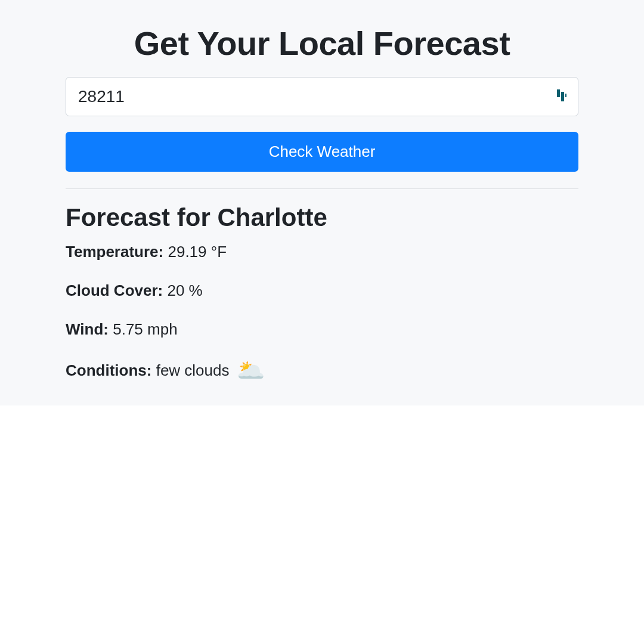 The width and height of the screenshot is (644, 644). Describe the element at coordinates (322, 252) in the screenshot. I see `temperature-row: Temperature: 29.19 °F` at that location.